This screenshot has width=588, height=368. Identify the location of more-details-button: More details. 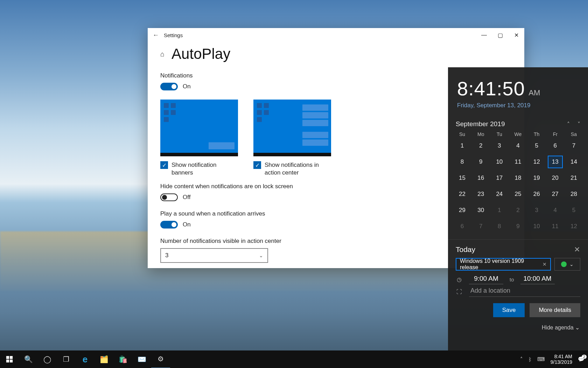
(555, 310).